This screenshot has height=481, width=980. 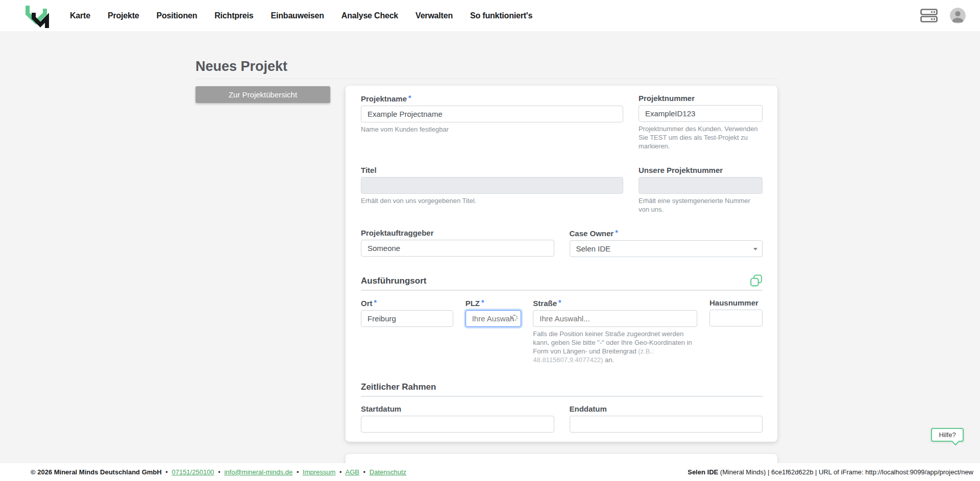 What do you see at coordinates (594, 249) in the screenshot?
I see `case-owner-selected-value: Selen IDE` at bounding box center [594, 249].